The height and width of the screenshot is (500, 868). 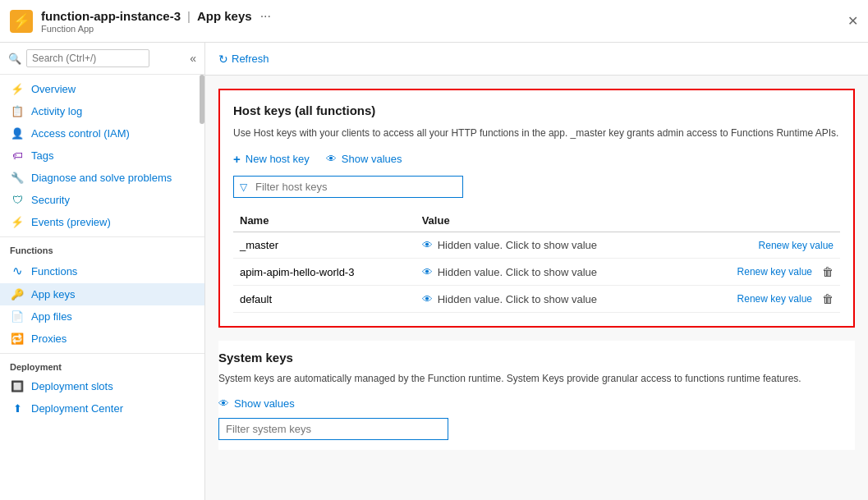 What do you see at coordinates (332, 159) in the screenshot?
I see `eye-icon: 👁` at bounding box center [332, 159].